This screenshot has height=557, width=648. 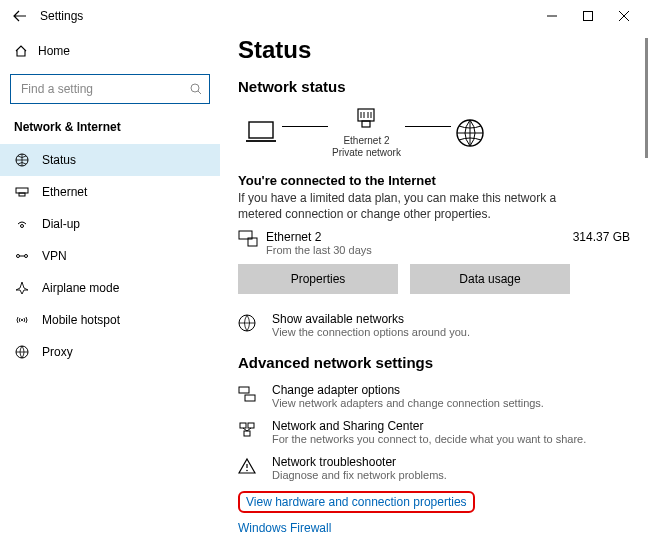 I want to click on proxy-icon, so click(x=22, y=352).